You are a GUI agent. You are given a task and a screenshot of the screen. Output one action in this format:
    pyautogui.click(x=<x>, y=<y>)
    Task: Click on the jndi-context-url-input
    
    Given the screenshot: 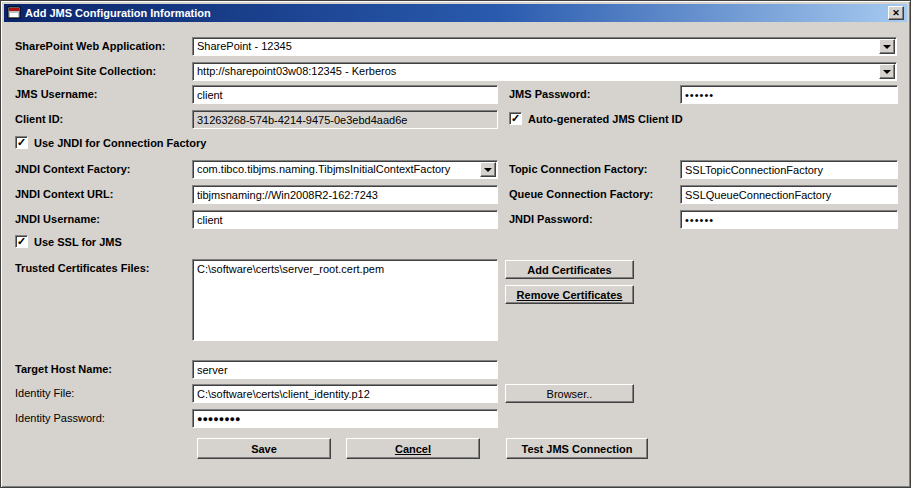 What is the action you would take?
    pyautogui.click(x=345, y=194)
    